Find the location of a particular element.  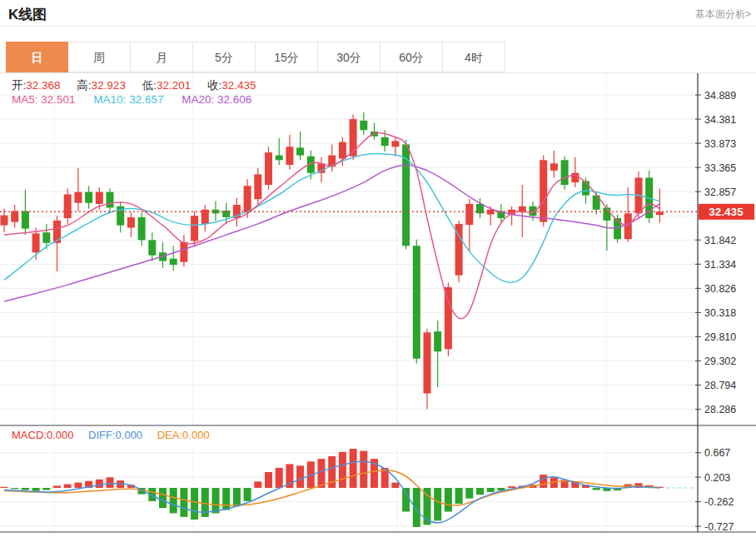

tab-month: 月 is located at coordinates (162, 57).